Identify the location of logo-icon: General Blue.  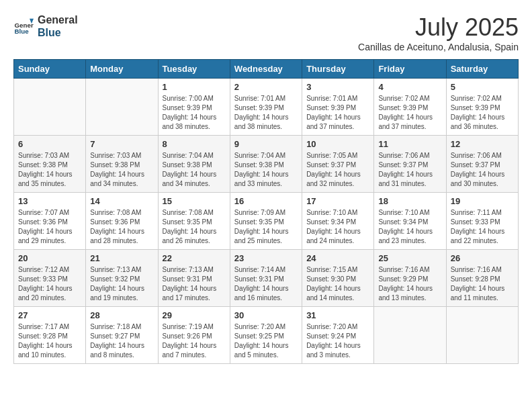
(24, 26).